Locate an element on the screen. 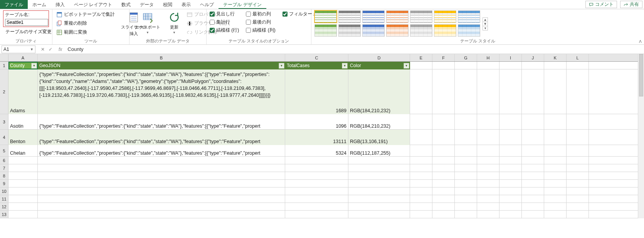 Image resolution: width=644 pixels, height=238 pixels. row-header: 4 is located at coordinates (4, 137).